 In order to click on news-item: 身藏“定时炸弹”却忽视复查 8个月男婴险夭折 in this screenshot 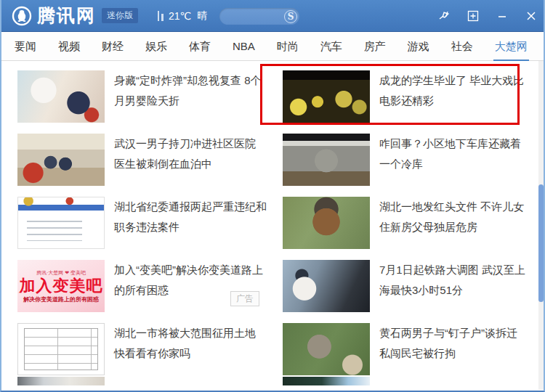, I will do `click(134, 93)`.